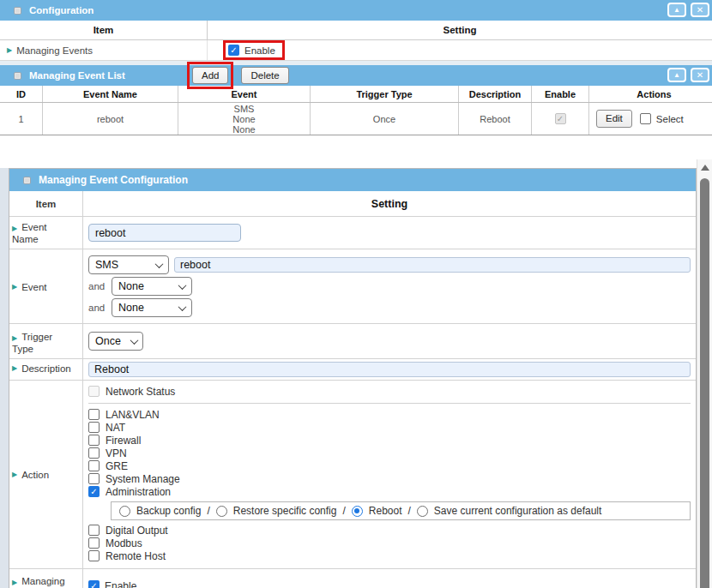  What do you see at coordinates (357, 511) in the screenshot?
I see `reboot-radio` at bounding box center [357, 511].